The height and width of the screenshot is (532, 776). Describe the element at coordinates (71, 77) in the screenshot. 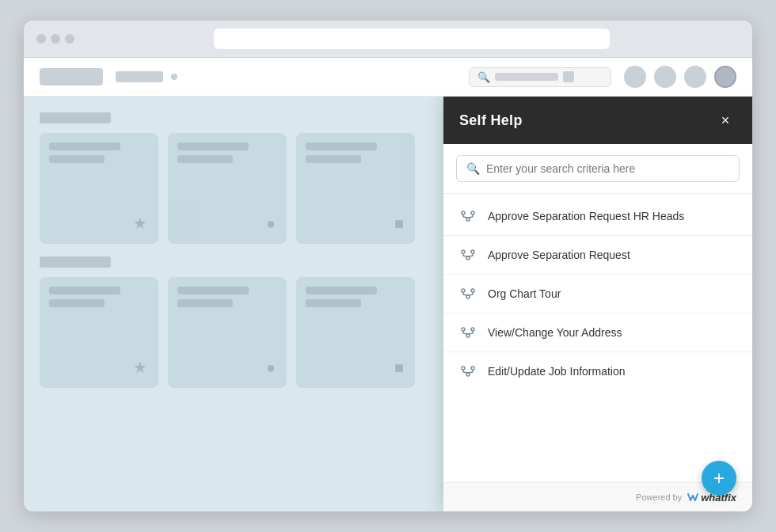

I see `app-logo` at that location.